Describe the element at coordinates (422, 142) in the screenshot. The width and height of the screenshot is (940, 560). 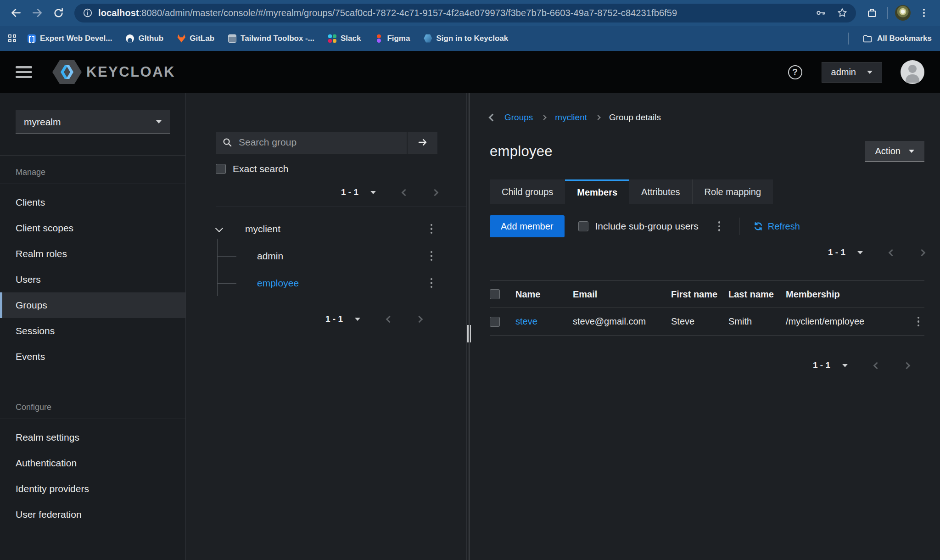
I see `search-submit-button` at that location.